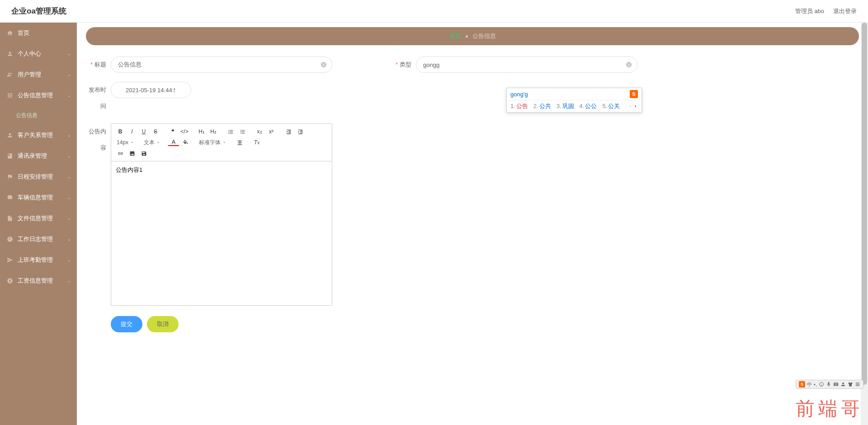 Image resolution: width=868 pixels, height=425 pixels. Describe the element at coordinates (10, 33) in the screenshot. I see `home-icon` at that location.